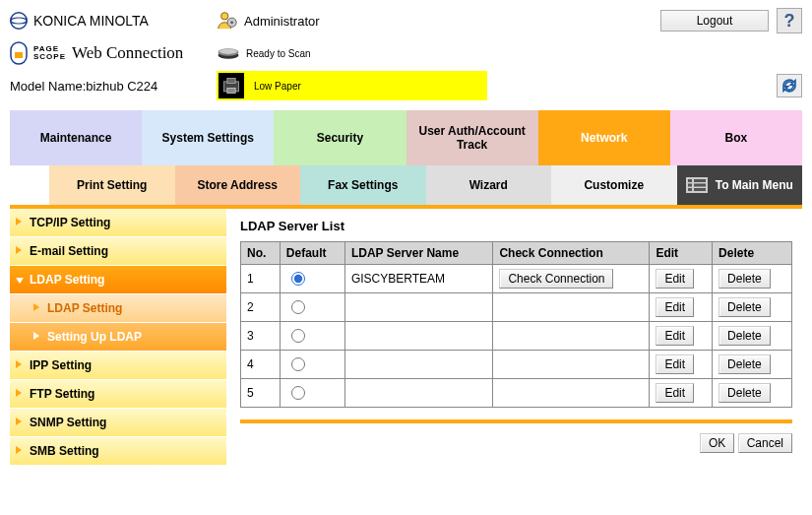  I want to click on brand-name: KONICA MINOLTA, so click(91, 21).